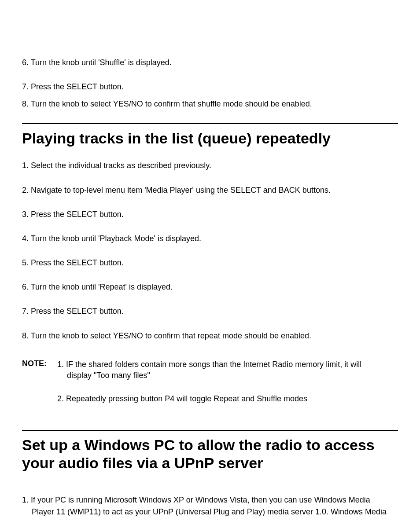  Describe the element at coordinates (210, 506) in the screenshot. I see `section2-step: 1. If your PC is running Microsoft Windo…` at that location.